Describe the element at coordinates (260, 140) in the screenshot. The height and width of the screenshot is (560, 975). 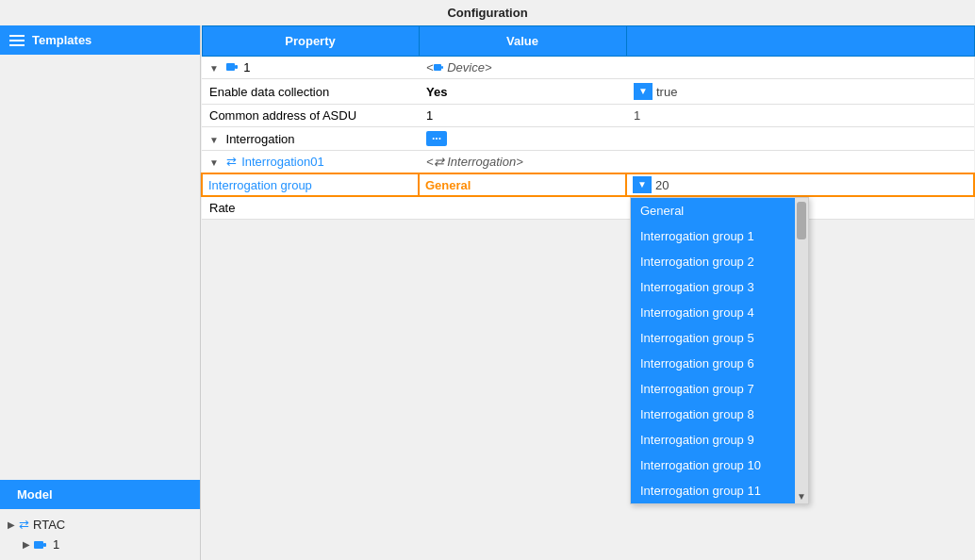
I see `interrogation-label: Interrogation` at that location.